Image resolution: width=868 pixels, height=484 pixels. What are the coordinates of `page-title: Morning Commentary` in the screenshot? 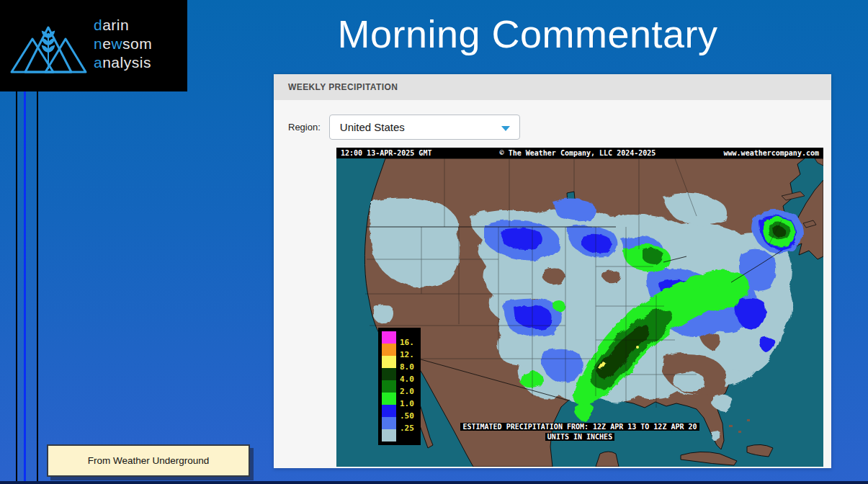 It's located at (527, 34).